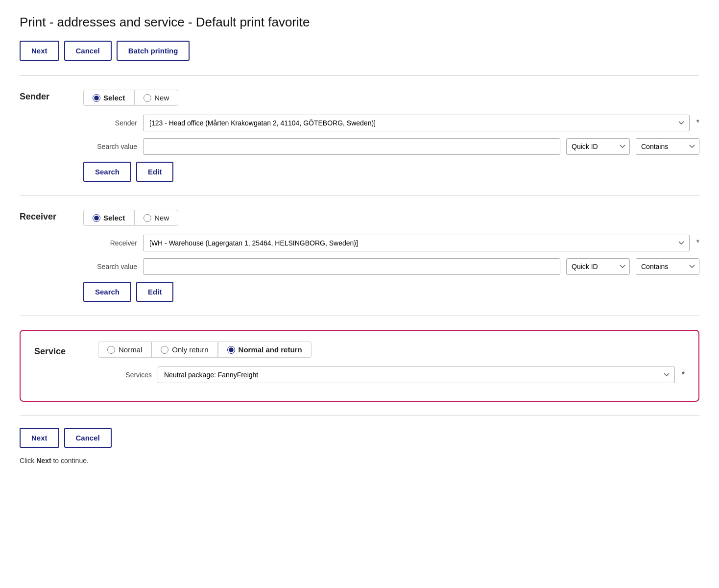 Image resolution: width=719 pixels, height=588 pixels. Describe the element at coordinates (107, 172) in the screenshot. I see `sender-search-button: Search` at that location.